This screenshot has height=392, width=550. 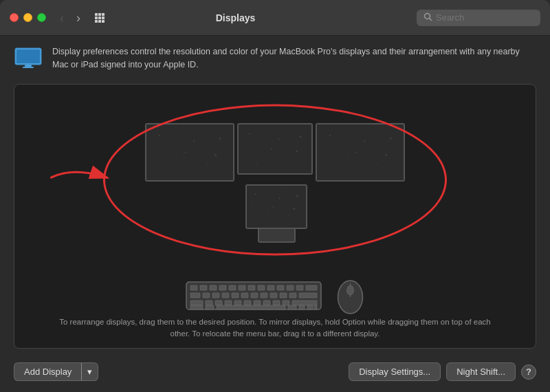 I want to click on info-banner: Display preferences control the resoluti…, so click(x=275, y=61).